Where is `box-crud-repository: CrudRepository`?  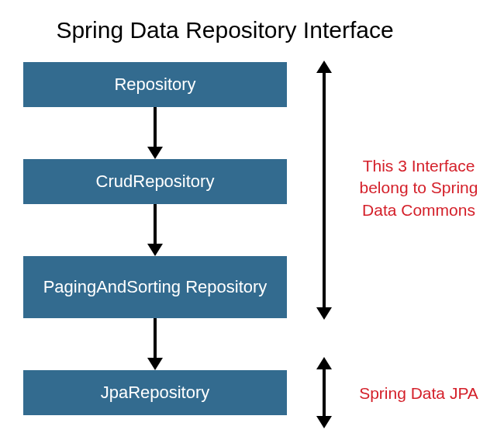
box-crud-repository: CrudRepository is located at coordinates (155, 182).